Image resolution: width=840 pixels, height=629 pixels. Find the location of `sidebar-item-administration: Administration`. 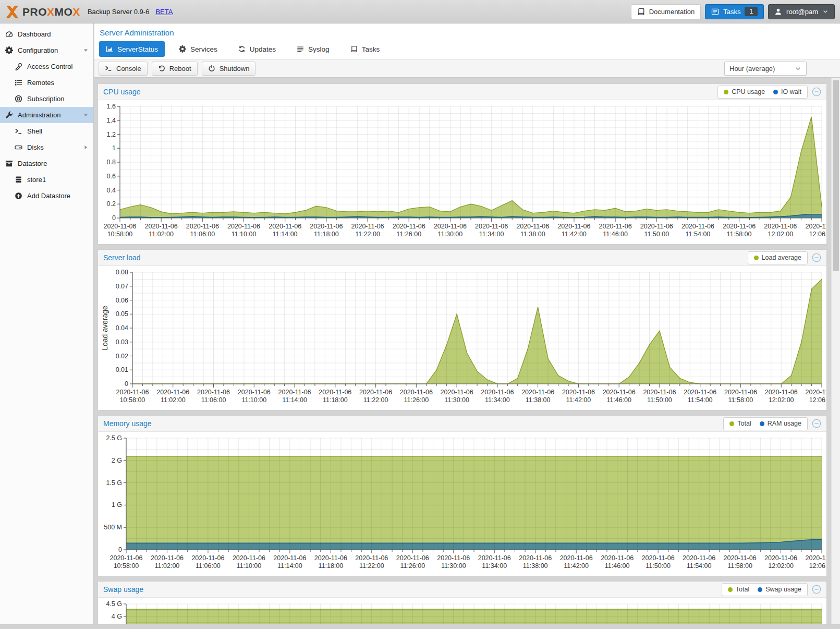

sidebar-item-administration: Administration is located at coordinates (47, 115).